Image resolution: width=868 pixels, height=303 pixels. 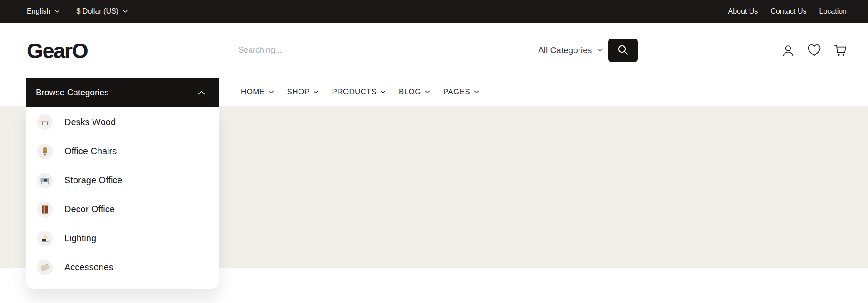 What do you see at coordinates (77, 11) in the screenshot?
I see `topbar-left: English $ Dollar (US)` at bounding box center [77, 11].